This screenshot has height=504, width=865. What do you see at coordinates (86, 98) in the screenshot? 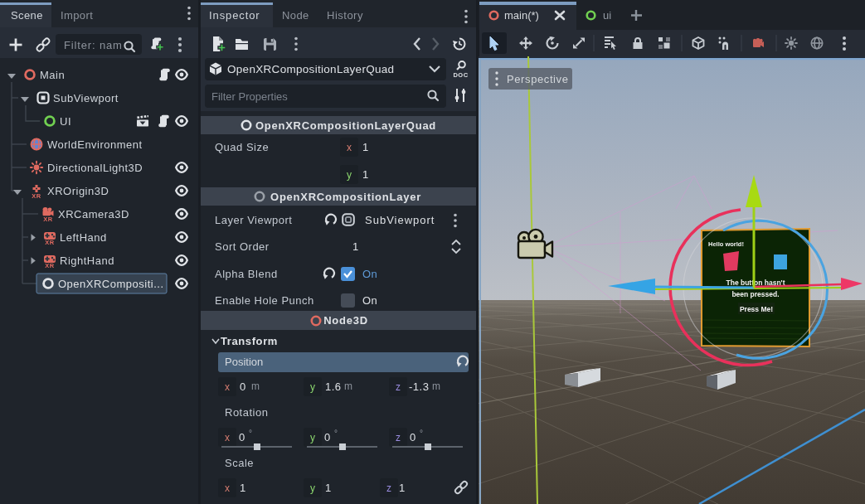
I see `svg-text: SubViewport` at bounding box center [86, 98].